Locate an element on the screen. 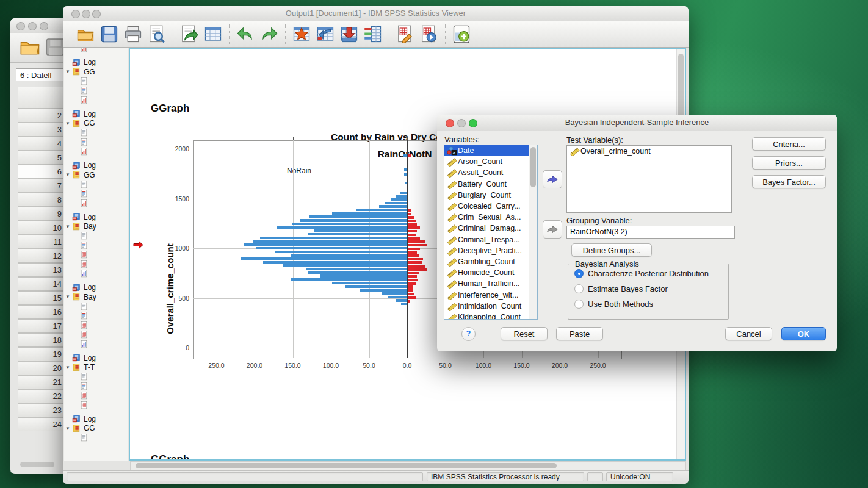 This screenshot has height=488, width=868. paste-button: Paste is located at coordinates (580, 334).